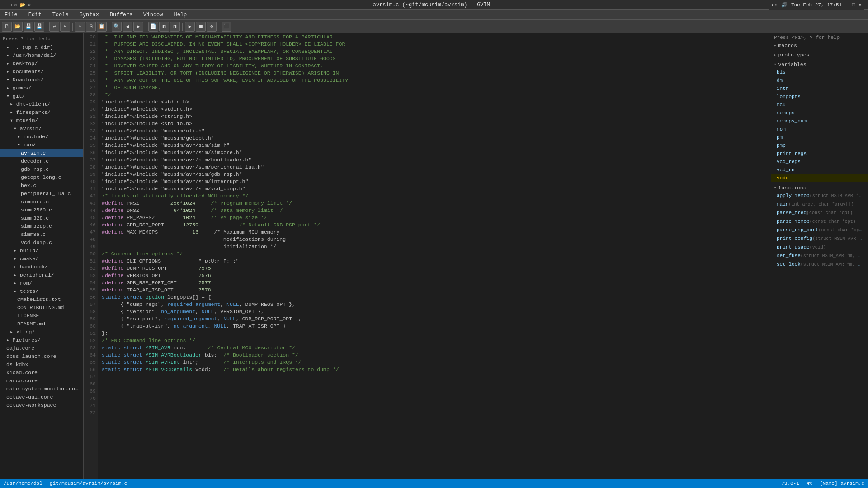  Describe the element at coordinates (42, 194) in the screenshot. I see `tree-item: peripheral_lua.c` at that location.